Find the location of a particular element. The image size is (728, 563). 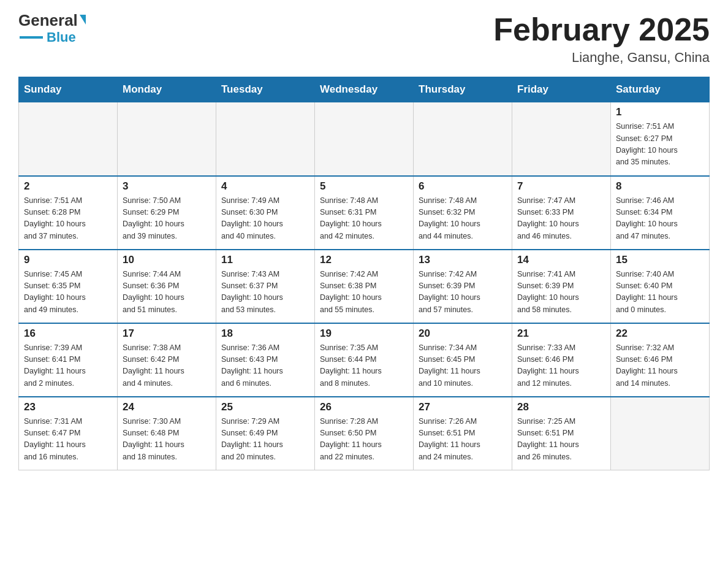

day-info: Sunrise: 7:29 AM Sunset: 6:49 PM Dayligh… is located at coordinates (265, 440).